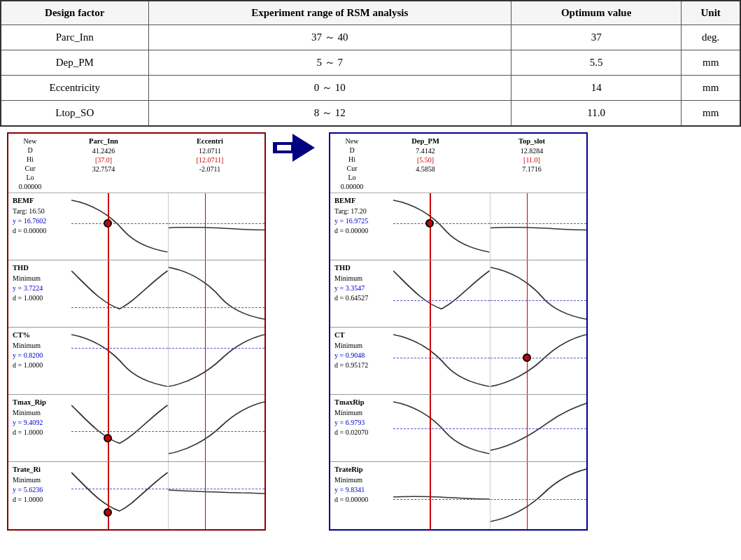  I want to click on left-new-d-value: 0.00000, so click(31, 186).